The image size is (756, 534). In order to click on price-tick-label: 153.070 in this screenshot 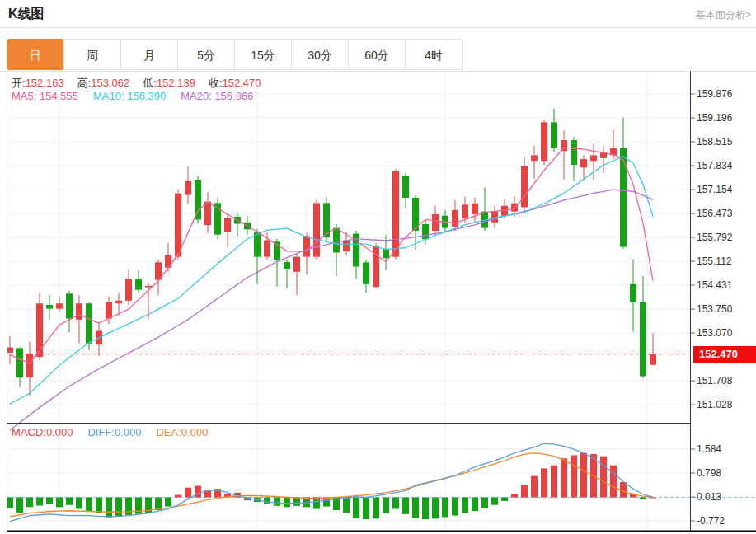, I will do `click(714, 333)`.